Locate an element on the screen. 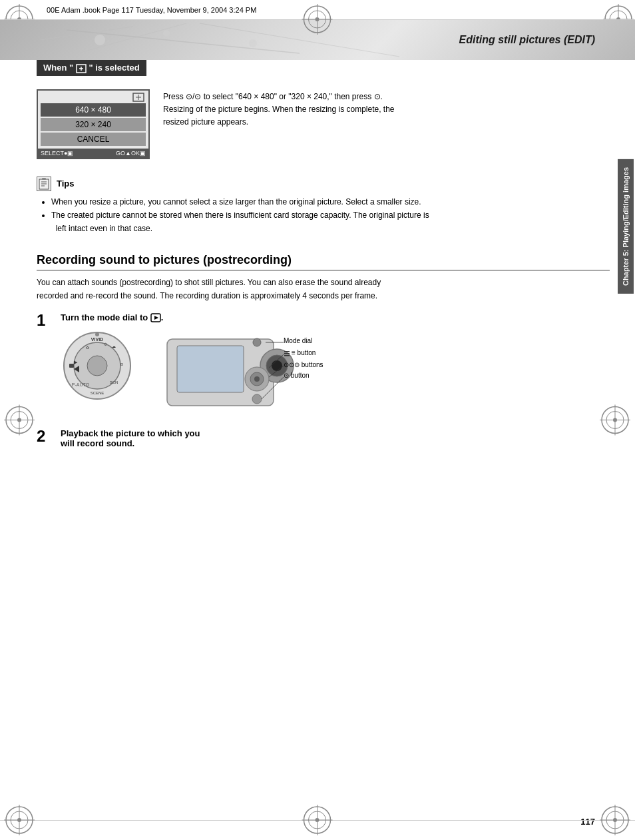 The width and height of the screenshot is (635, 840). when-content: 640 × 480 320 × 240 CANCEL SELECT●▣ GO▲O… is located at coordinates (323, 124).